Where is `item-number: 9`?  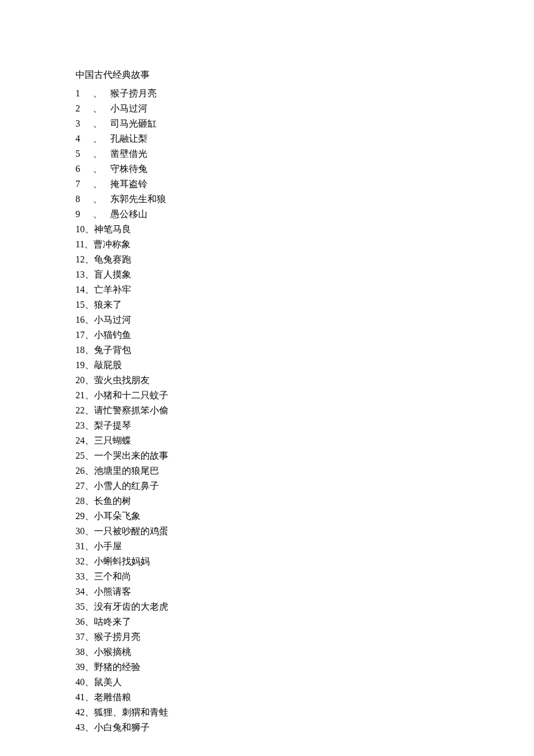
item-number: 9 is located at coordinates (84, 214).